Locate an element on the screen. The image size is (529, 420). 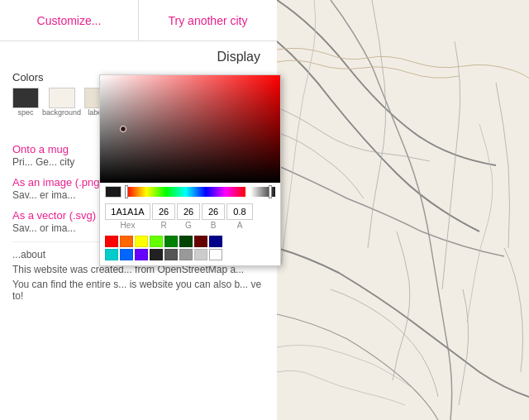
brightness-gradient is located at coordinates (190, 129).